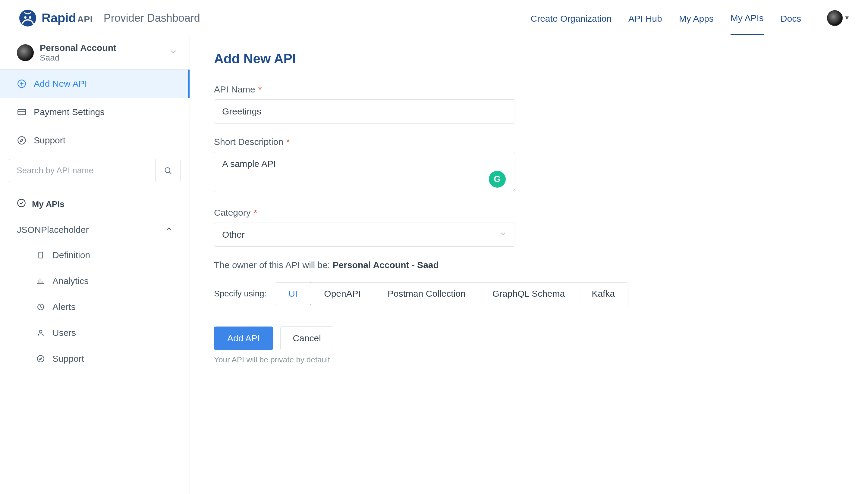  Describe the element at coordinates (365, 172) in the screenshot. I see `short-description-input` at that location.